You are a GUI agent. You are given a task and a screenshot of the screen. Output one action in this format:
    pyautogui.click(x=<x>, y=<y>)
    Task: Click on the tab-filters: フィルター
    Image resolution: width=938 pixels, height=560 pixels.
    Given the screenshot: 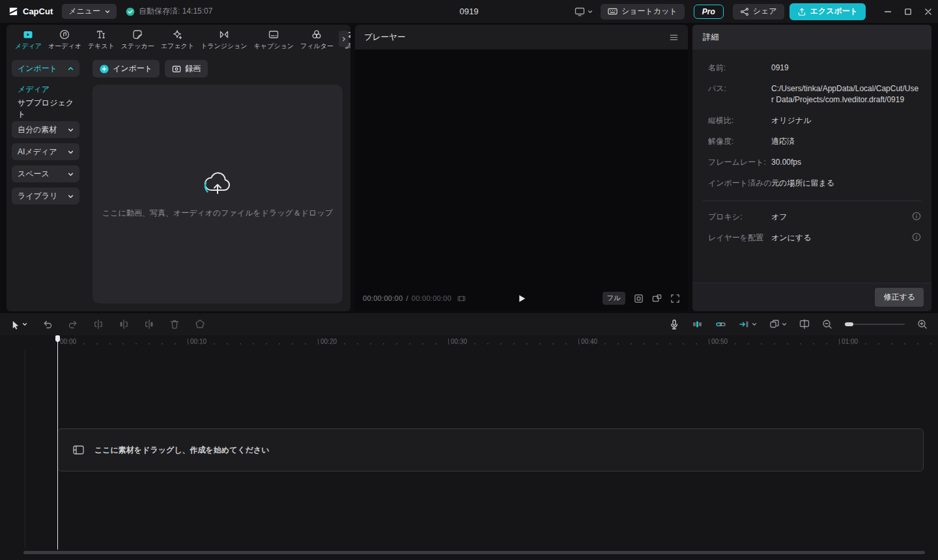 What is the action you would take?
    pyautogui.click(x=317, y=40)
    